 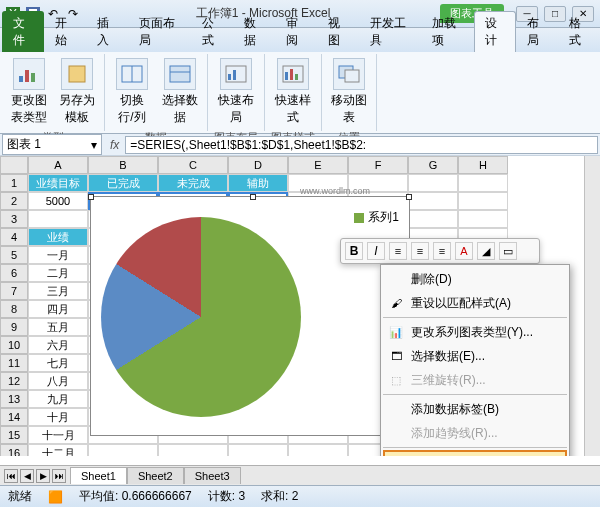 I want to click on tab-format: 格式, so click(x=579, y=32).